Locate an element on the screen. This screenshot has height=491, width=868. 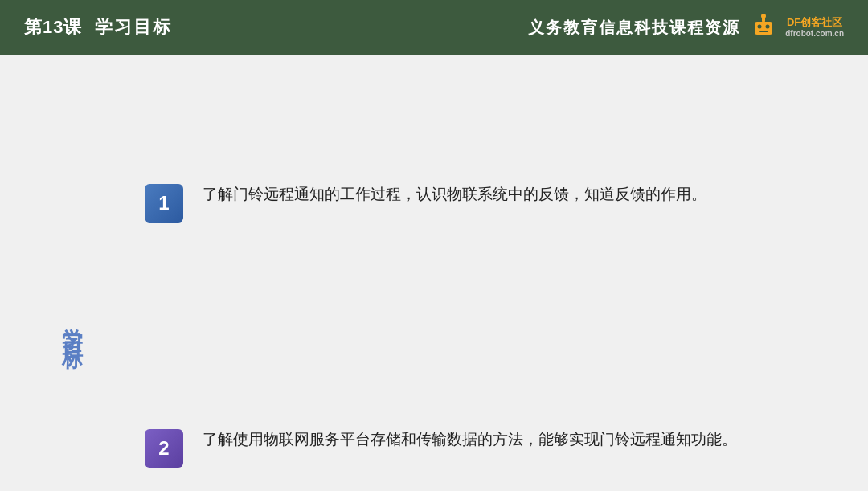
lesson-title: 学习目标 is located at coordinates (133, 27).